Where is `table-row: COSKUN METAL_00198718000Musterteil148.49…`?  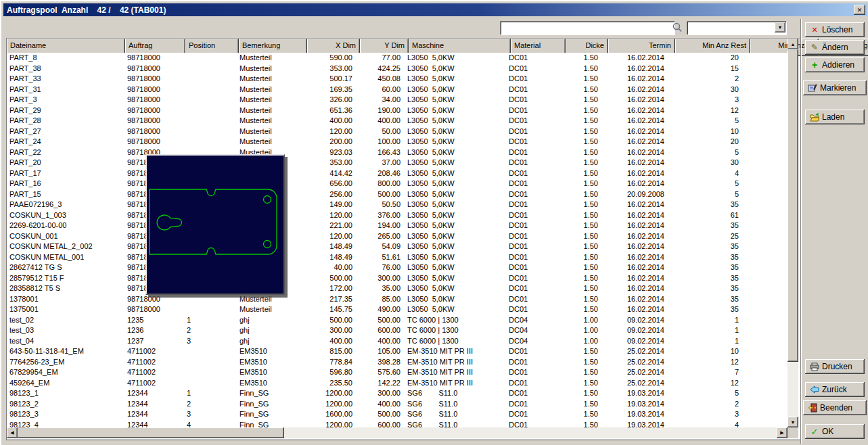
table-row: COSKUN METAL_00198718000Musterteil148.49… is located at coordinates (397, 258).